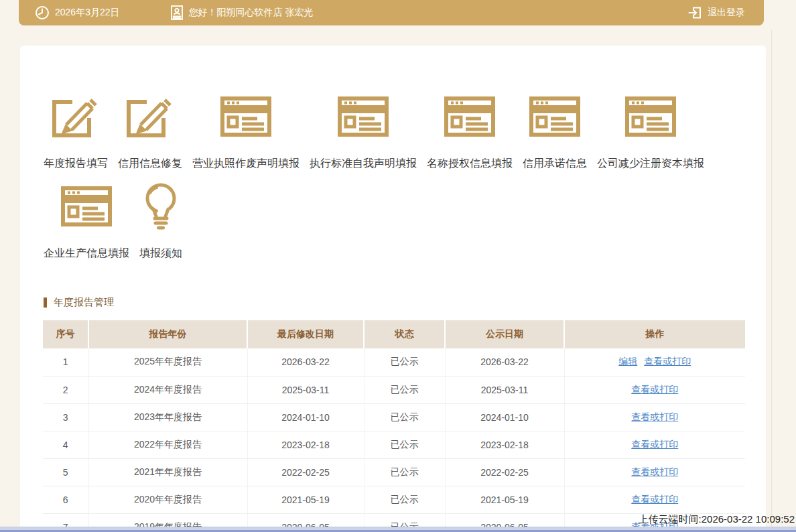 The height and width of the screenshot is (532, 796). What do you see at coordinates (161, 253) in the screenshot?
I see `shortcut-label: 填报须知` at bounding box center [161, 253].